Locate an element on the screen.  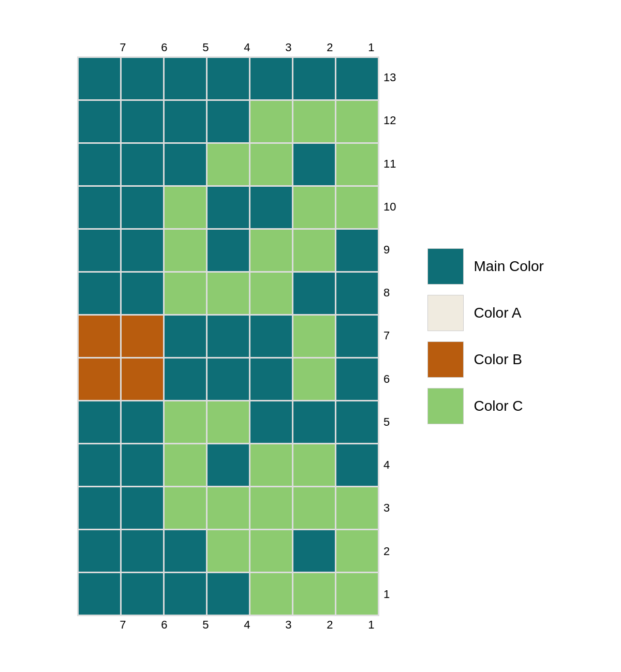
col-label-bottom: 1 is located at coordinates (371, 625).